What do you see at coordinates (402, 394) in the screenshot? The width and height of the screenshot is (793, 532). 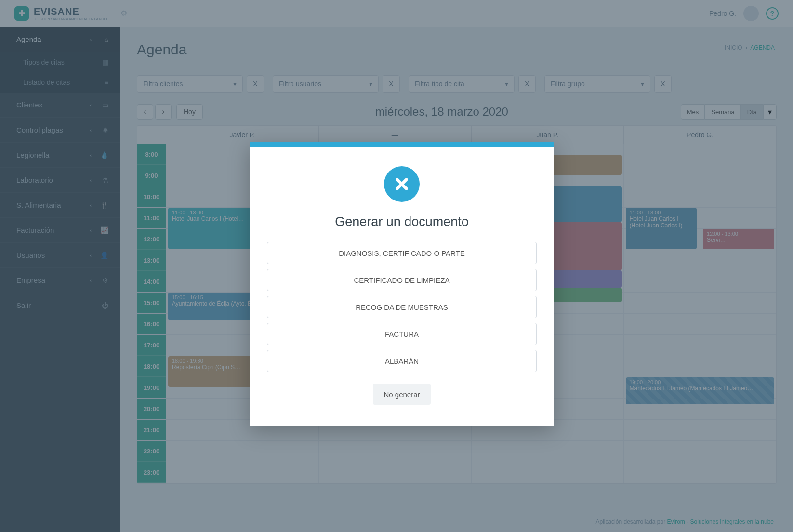 I see `modal-cancel-button: No generar` at bounding box center [402, 394].